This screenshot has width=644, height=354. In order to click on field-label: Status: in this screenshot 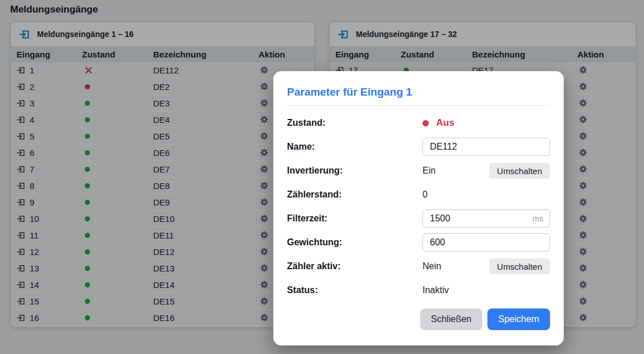, I will do `click(355, 290)`.